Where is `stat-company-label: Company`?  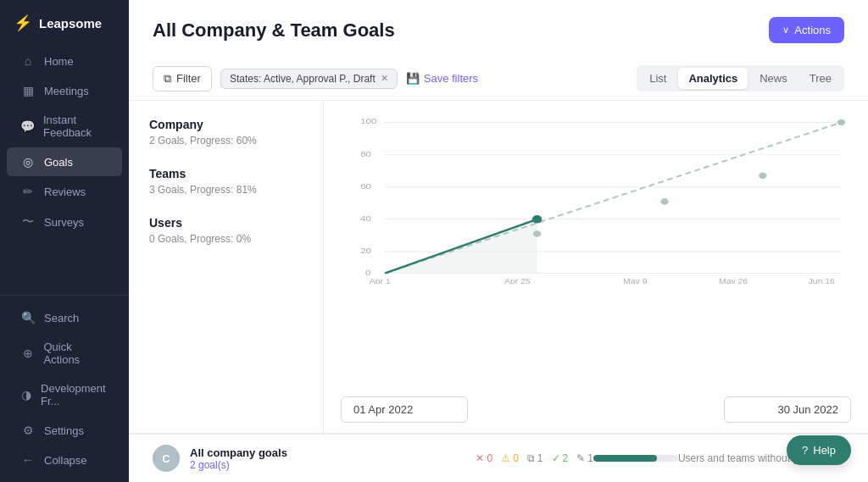
stat-company-label: Company is located at coordinates (225, 125).